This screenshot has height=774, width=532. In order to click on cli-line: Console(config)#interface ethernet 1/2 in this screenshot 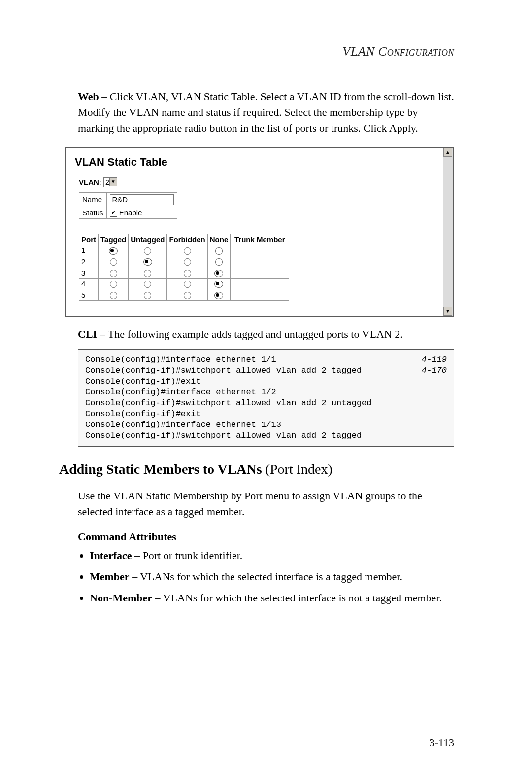, I will do `click(266, 392)`.